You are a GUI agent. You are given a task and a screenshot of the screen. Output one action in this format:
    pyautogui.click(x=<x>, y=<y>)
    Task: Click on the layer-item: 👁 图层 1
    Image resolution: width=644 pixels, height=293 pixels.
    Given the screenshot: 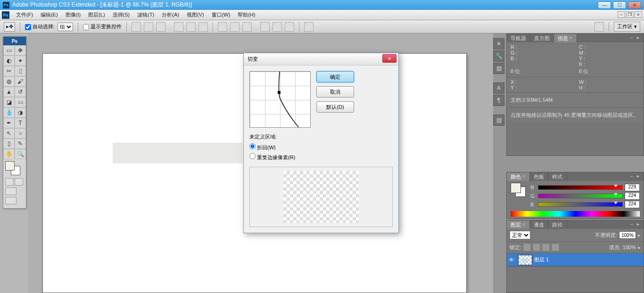 What is the action you would take?
    pyautogui.click(x=575, y=260)
    